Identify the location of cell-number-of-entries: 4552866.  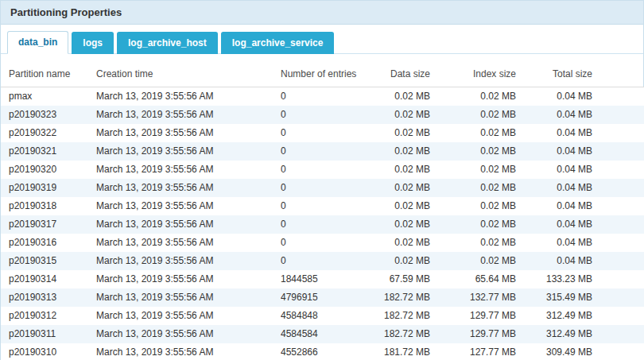
(328, 351).